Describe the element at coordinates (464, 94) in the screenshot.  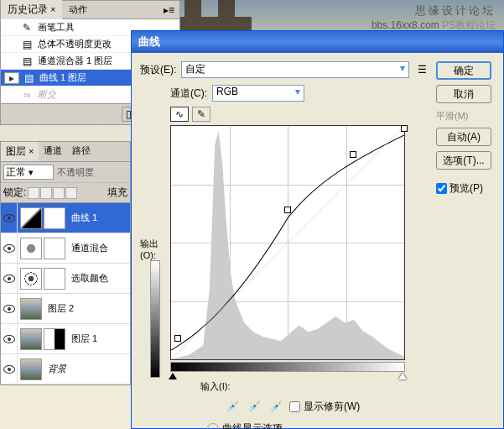
I see `cancel-button: 取消` at that location.